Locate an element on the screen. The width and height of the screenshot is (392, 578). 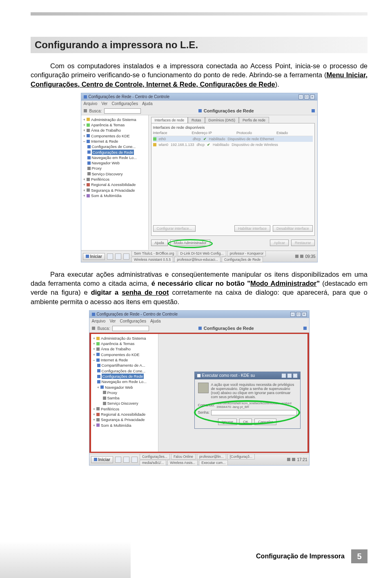
interface-row: wlan0 192.168.1.133 dhcp ✔ Habilitado Di… is located at coordinates (233, 145).